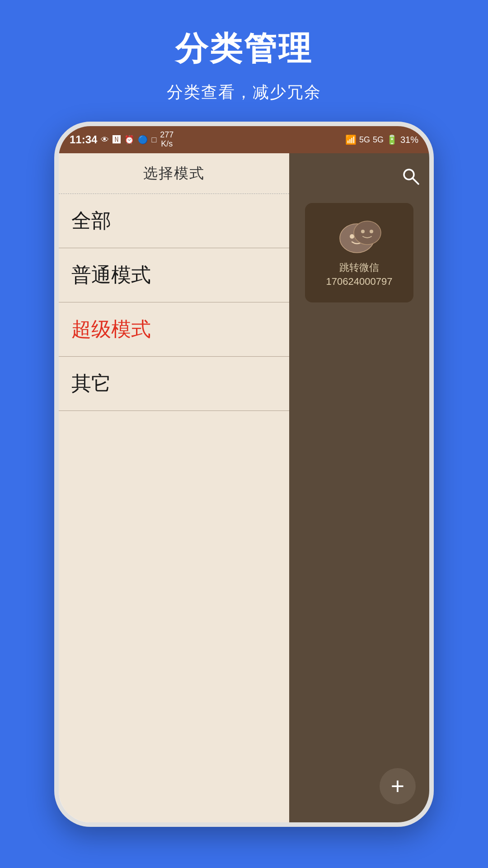  Describe the element at coordinates (174, 330) in the screenshot. I see `menu-item-super: 超级模式` at that location.